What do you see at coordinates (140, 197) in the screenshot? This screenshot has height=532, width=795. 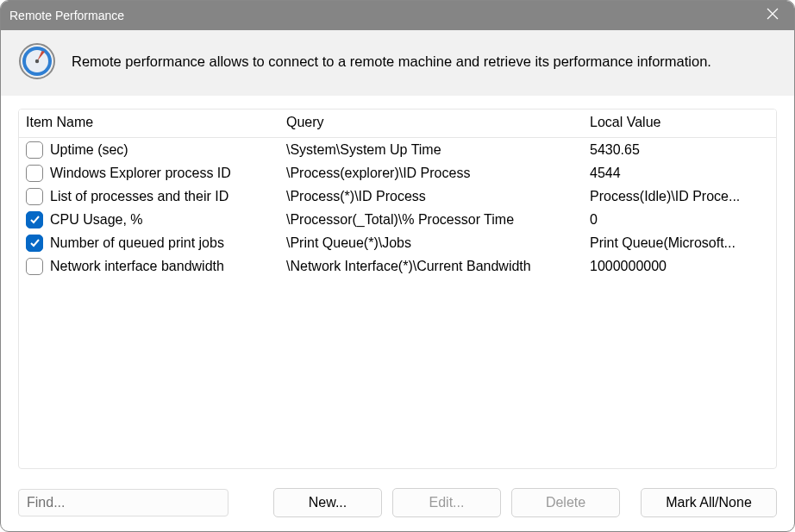 I see `item-name-text: List of processes and their ID` at bounding box center [140, 197].